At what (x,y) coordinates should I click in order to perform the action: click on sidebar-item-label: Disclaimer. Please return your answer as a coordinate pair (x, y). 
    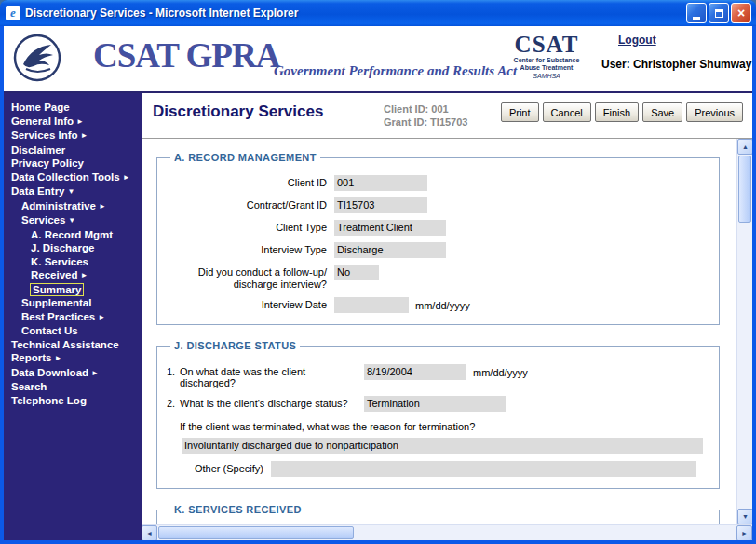
    Looking at the image, I should click on (38, 150).